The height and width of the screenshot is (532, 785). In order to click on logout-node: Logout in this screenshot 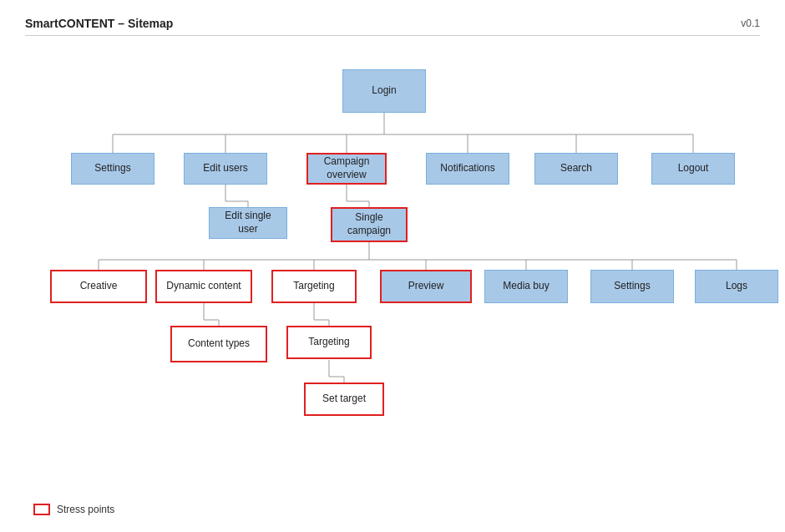, I will do `click(693, 169)`.